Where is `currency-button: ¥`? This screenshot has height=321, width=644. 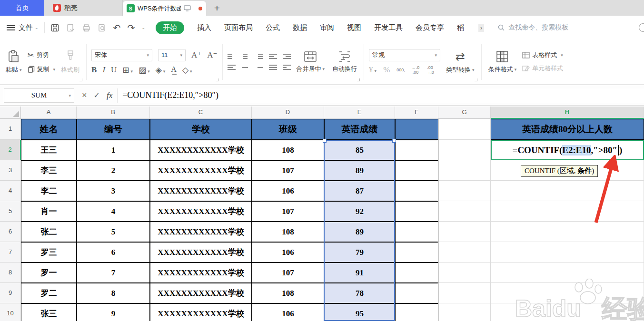
currency-button: ¥ is located at coordinates (373, 70).